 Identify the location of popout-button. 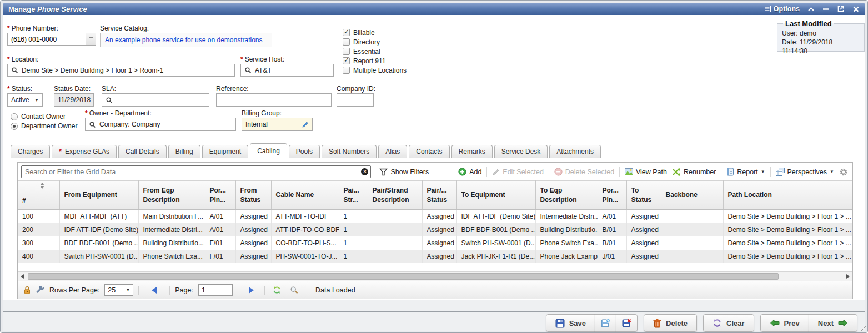
(841, 9).